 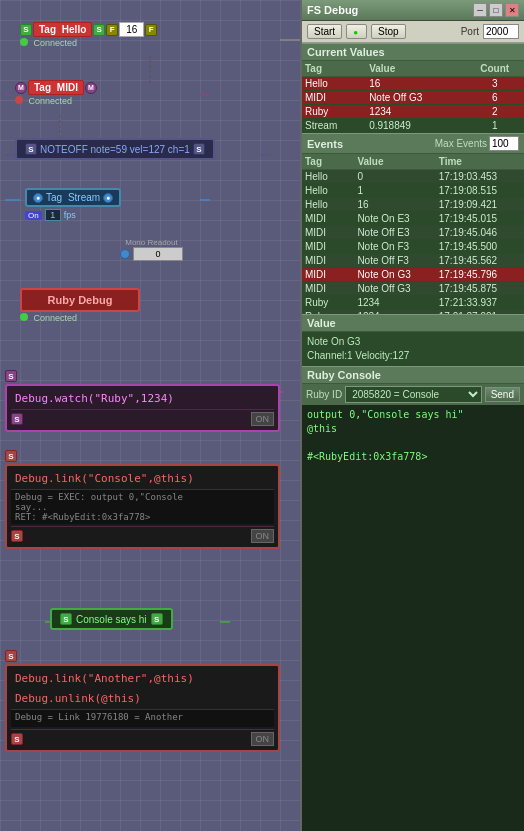 I want to click on fps-value: 1, so click(x=53, y=215).